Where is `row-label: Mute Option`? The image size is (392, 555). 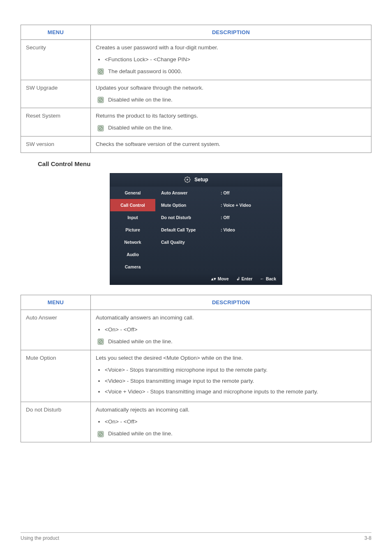 row-label: Mute Option is located at coordinates (191, 205).